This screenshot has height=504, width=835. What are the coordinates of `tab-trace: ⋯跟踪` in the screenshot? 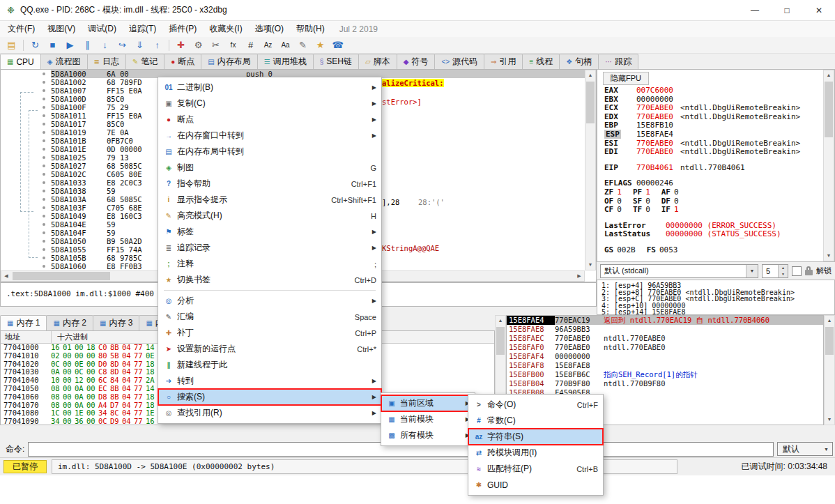 It's located at (618, 61).